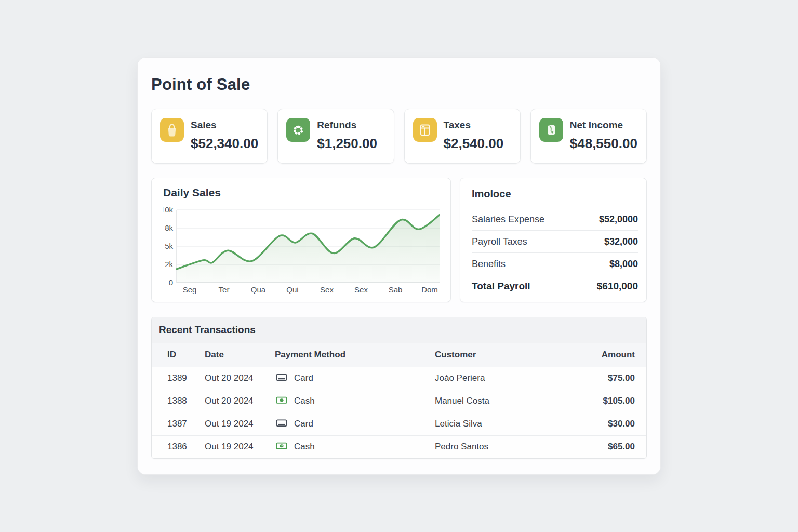 This screenshot has width=798, height=532. I want to click on svg-text: Sab, so click(396, 290).